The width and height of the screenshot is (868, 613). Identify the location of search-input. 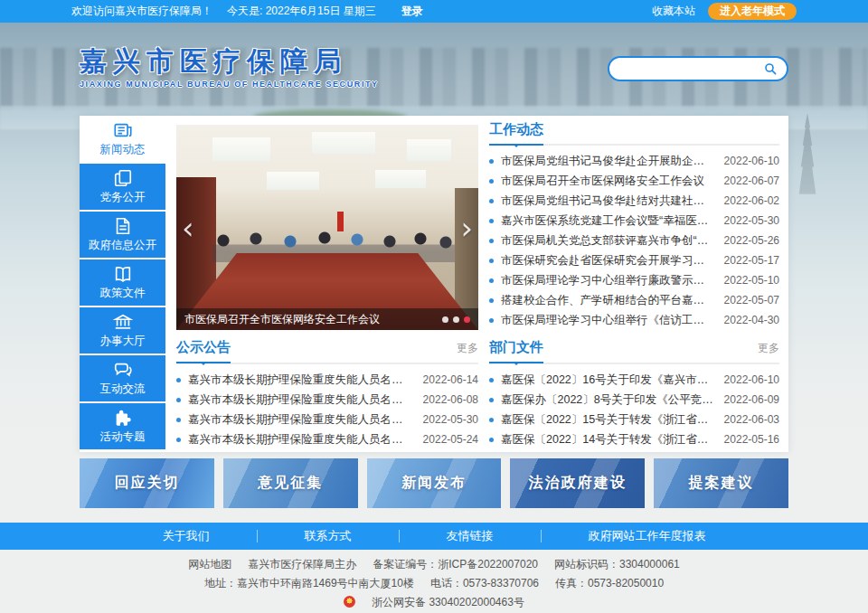
(691, 69).